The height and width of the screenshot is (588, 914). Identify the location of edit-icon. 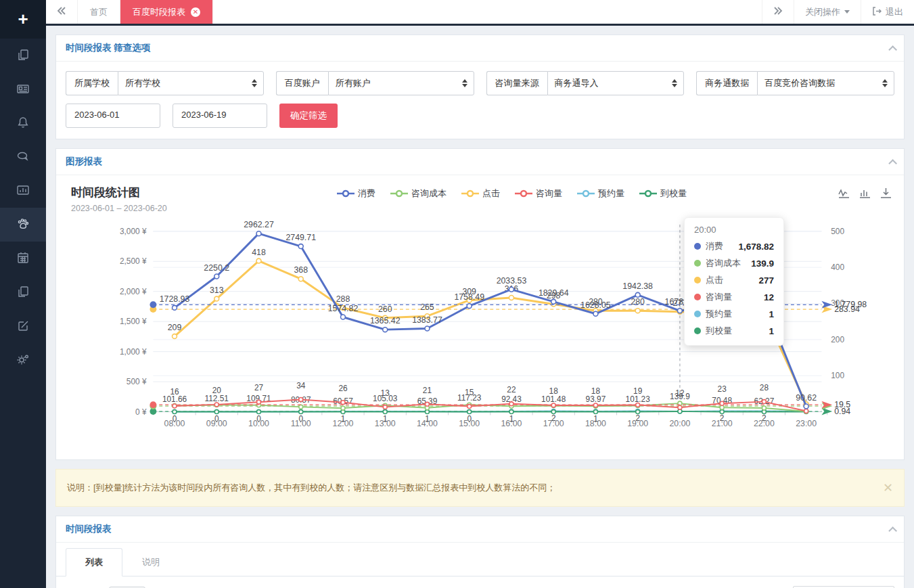
(23, 326).